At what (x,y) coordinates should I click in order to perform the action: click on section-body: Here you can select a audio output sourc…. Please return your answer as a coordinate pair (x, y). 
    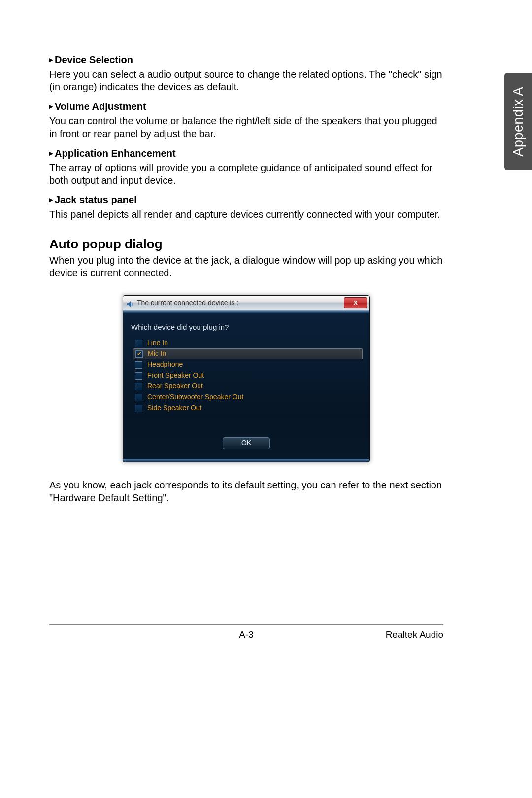
    Looking at the image, I should click on (246, 81).